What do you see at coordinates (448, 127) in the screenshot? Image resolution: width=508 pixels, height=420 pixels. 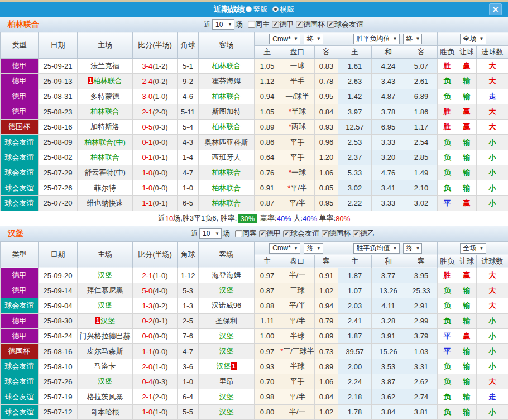 I see `result-cell: 胜` at bounding box center [448, 127].